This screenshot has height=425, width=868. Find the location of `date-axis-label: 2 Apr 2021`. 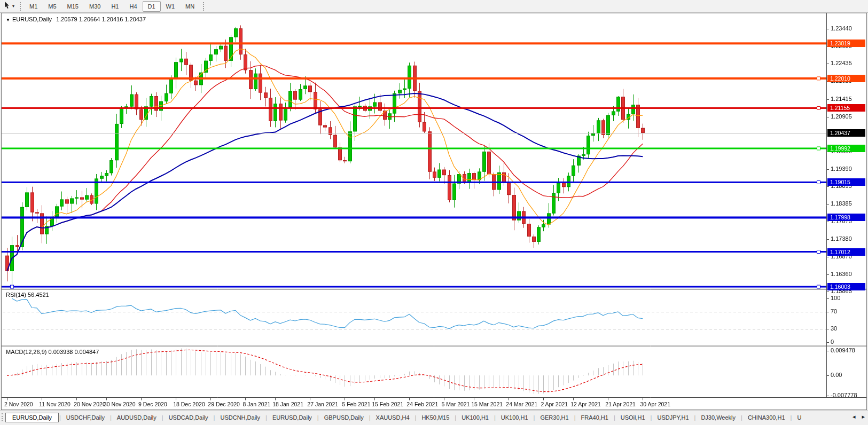

date-axis-label: 2 Apr 2021 is located at coordinates (554, 404).